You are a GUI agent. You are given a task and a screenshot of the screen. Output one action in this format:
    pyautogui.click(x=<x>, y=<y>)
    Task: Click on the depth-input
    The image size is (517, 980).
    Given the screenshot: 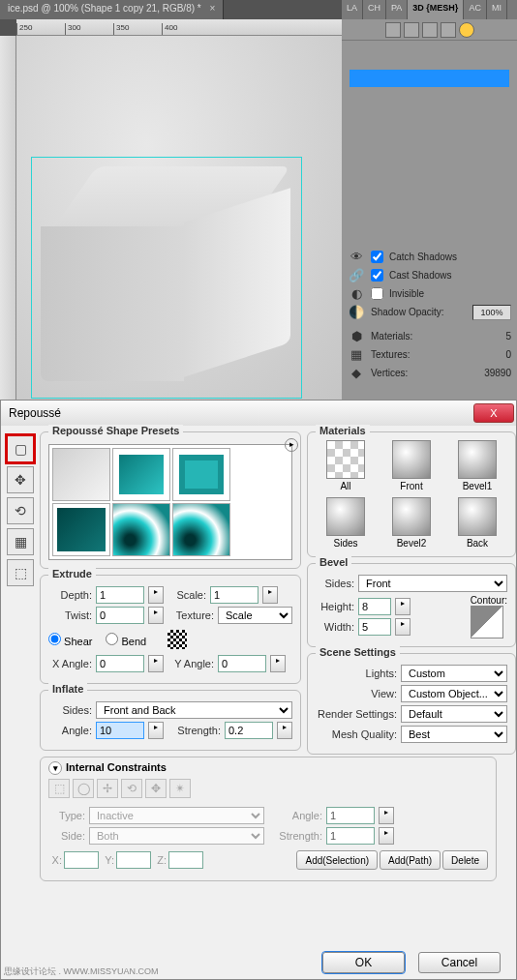 What is the action you would take?
    pyautogui.click(x=120, y=595)
    